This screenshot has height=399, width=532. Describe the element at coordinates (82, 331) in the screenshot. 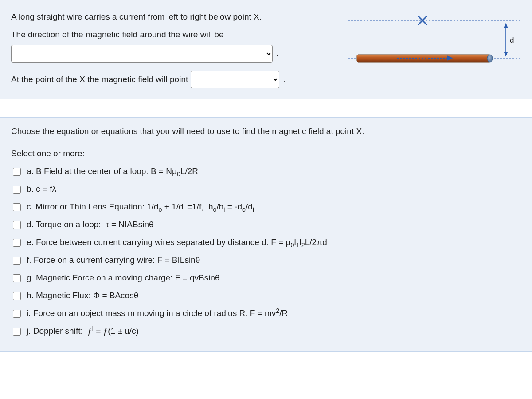

I see `option-label: j. Doppler shift: ƒl = ƒ(1 ± u/c)` at that location.